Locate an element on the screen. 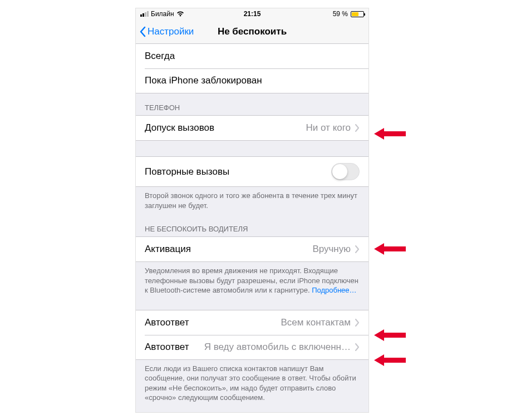  phone-section: ТЕЛЕФОН Допуск вызовов Ни от кого is located at coordinates (252, 117).